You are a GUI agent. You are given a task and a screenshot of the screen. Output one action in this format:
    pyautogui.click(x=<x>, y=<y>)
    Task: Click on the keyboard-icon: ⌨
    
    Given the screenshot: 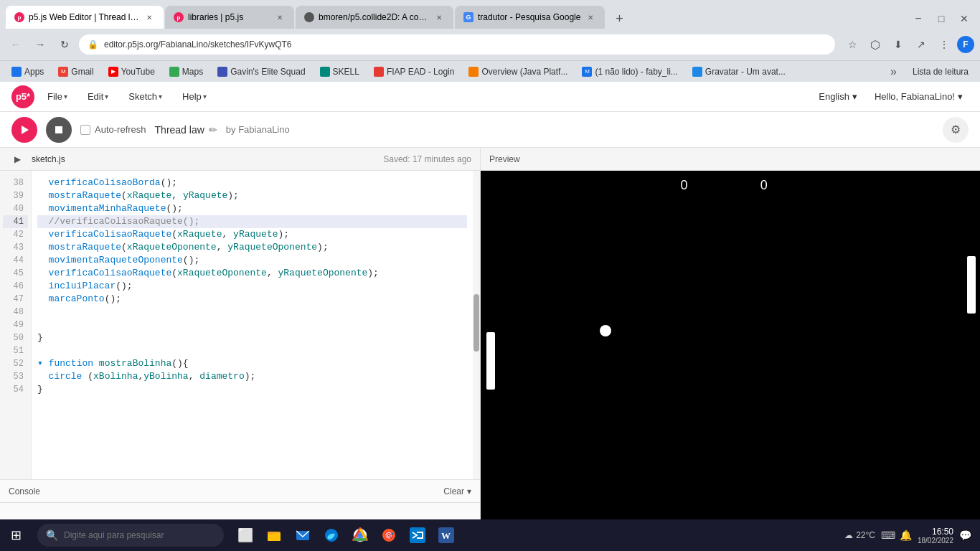 What is the action you would take?
    pyautogui.click(x=888, y=535)
    